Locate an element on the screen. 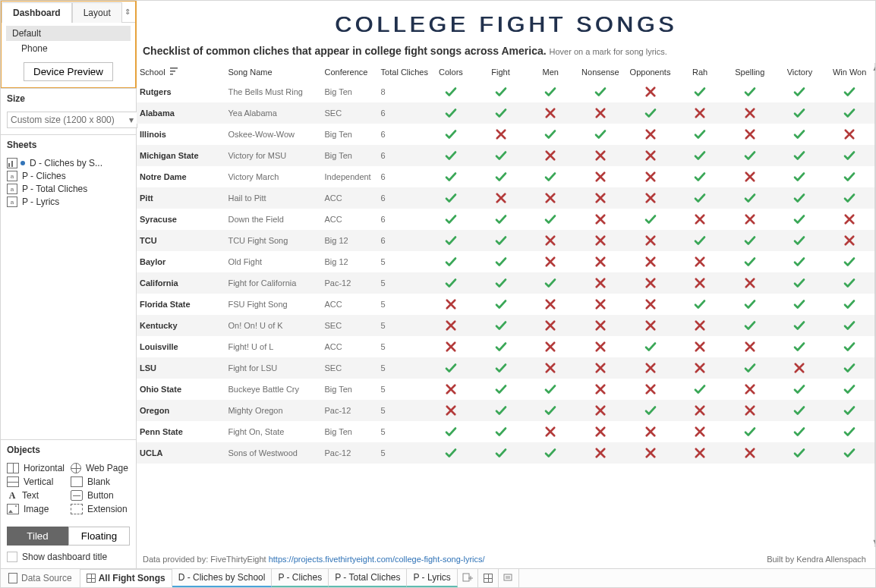  column-header: School is located at coordinates (181, 72).